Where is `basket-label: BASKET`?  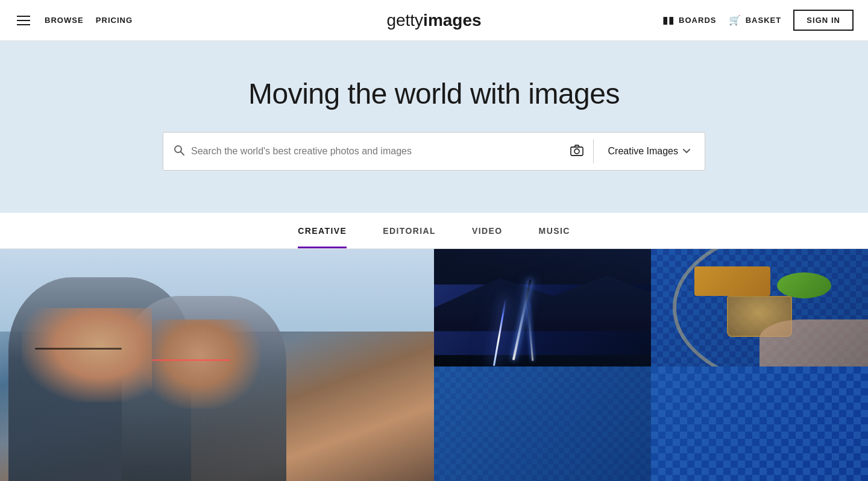 basket-label: BASKET is located at coordinates (764, 20).